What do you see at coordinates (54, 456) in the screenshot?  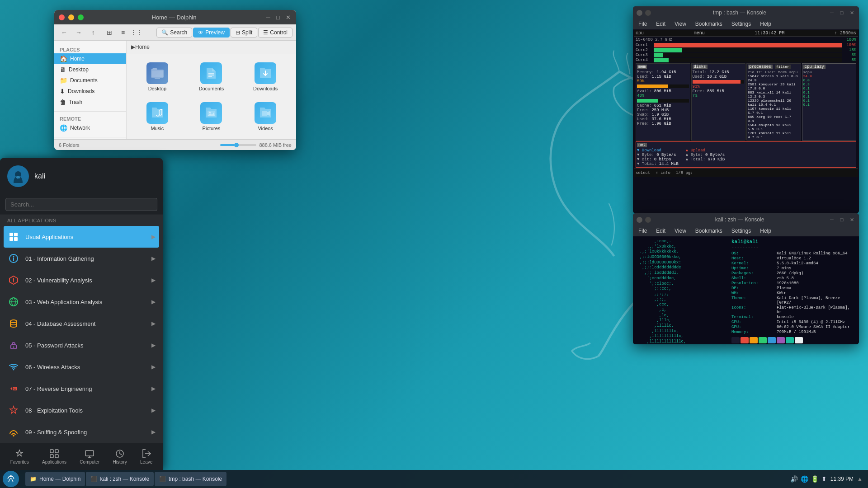 I see `applications-footer-btn: Applications` at bounding box center [54, 456].